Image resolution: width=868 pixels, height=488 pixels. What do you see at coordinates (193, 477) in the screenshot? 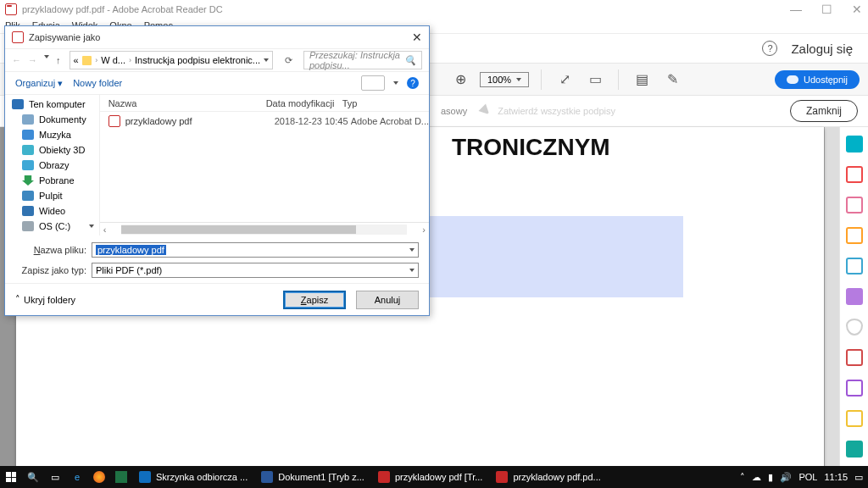
I see `taskbar-outlook: Skrzynka odbiorcza ...` at bounding box center [193, 477].